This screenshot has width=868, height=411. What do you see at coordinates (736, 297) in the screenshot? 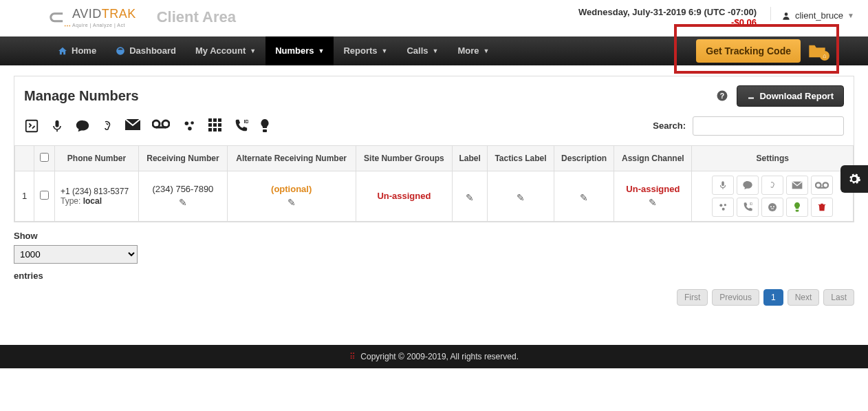
I see `page-prev-button: Previous` at bounding box center [736, 297].